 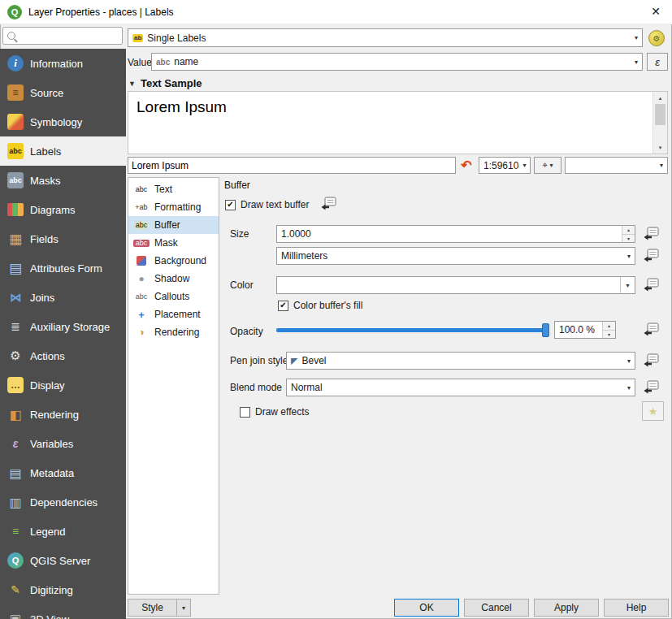 I want to click on pen-join-style-combo: ◤ Bevel ▾, so click(x=461, y=361).